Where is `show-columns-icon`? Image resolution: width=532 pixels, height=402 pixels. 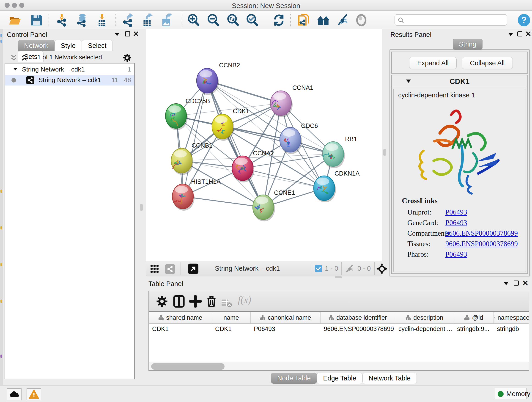
show-columns-icon is located at coordinates (179, 301).